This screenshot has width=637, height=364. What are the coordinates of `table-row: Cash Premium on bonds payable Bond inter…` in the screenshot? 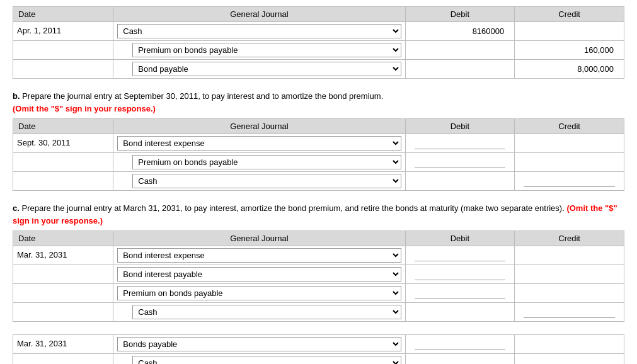 It's located at (319, 181).